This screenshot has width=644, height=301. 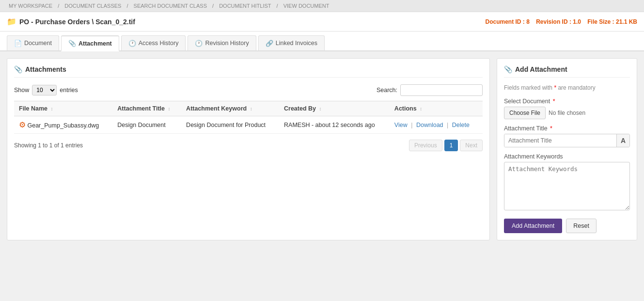 I want to click on breadcrumb-sep-3: /, so click(x=214, y=6).